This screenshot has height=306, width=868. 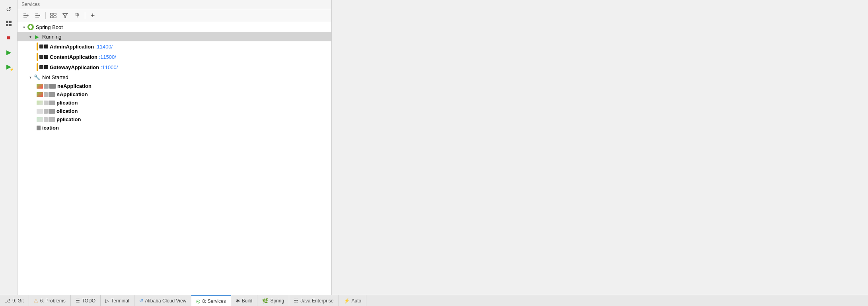 What do you see at coordinates (18, 301) in the screenshot?
I see `git-tab-label: 9: Git` at bounding box center [18, 301].